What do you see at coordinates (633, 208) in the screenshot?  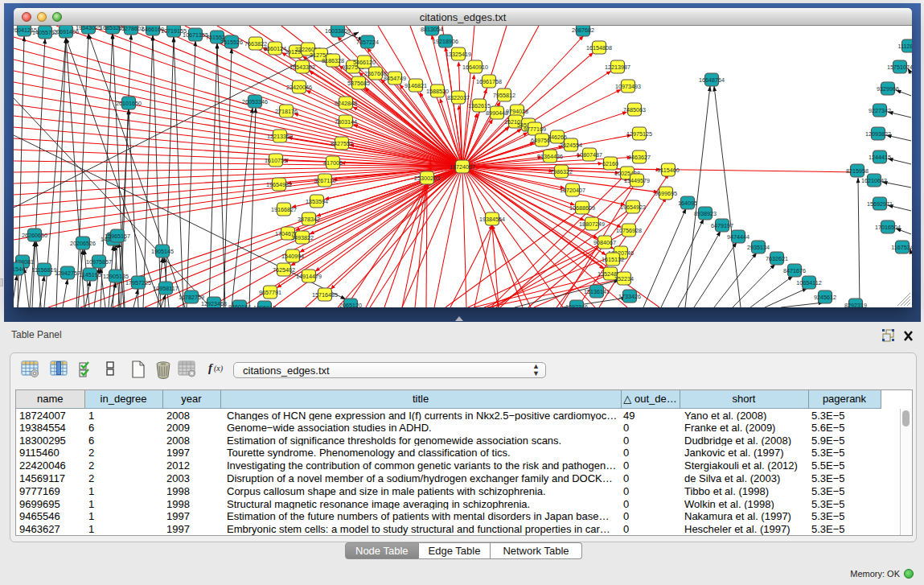 I see `svg-text: 19654923` at bounding box center [633, 208].